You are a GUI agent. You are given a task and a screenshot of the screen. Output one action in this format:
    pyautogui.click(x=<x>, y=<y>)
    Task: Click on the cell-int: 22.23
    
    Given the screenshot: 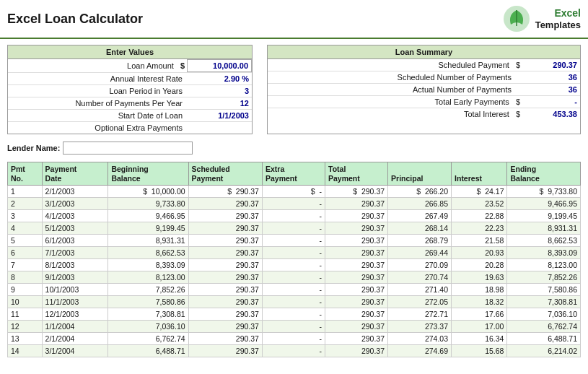 What is the action you would take?
    pyautogui.click(x=479, y=228)
    